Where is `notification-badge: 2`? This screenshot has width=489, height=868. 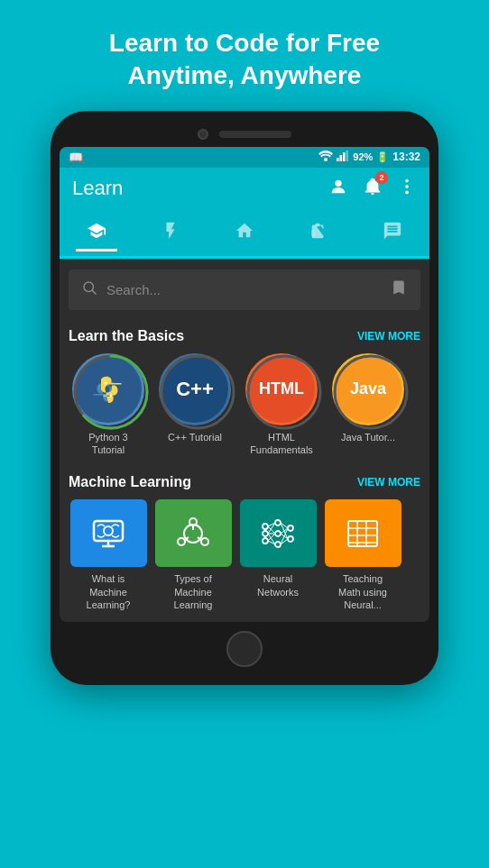 notification-badge: 2 is located at coordinates (382, 178).